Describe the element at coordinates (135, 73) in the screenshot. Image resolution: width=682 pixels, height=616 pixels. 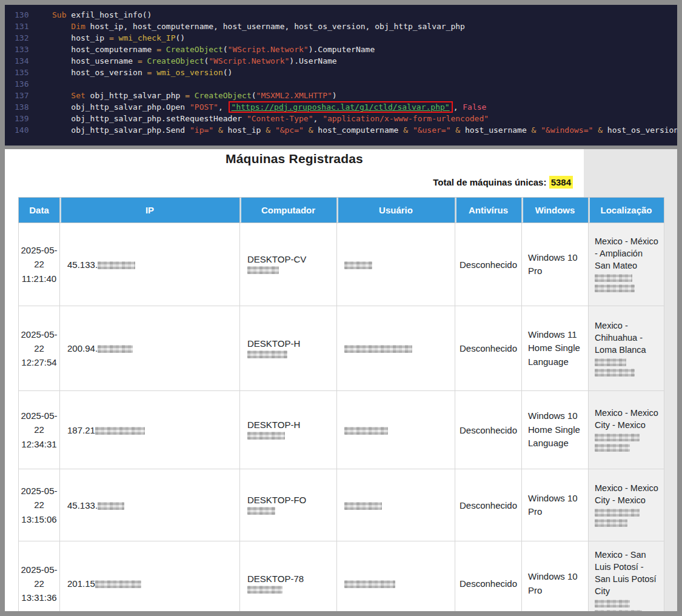
I see `code-text: host_os_version = wmi_os_version()` at that location.